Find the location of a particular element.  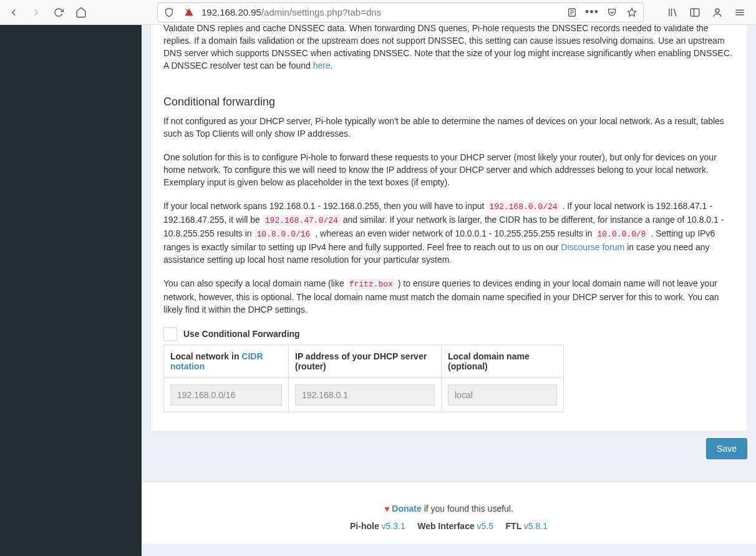

library-icon is located at coordinates (672, 12).